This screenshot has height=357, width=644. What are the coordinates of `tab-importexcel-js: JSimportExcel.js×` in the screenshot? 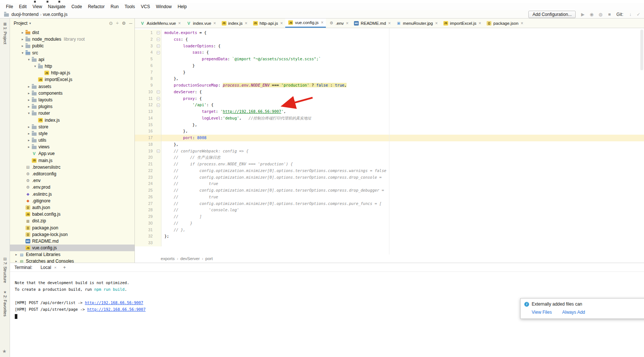 It's located at (462, 23).